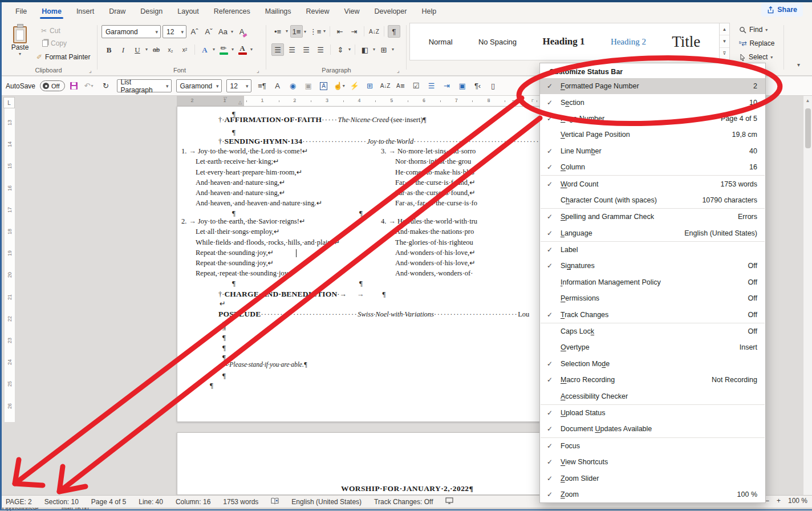  What do you see at coordinates (62, 502) in the screenshot?
I see `status-section: Section: 10` at bounding box center [62, 502].